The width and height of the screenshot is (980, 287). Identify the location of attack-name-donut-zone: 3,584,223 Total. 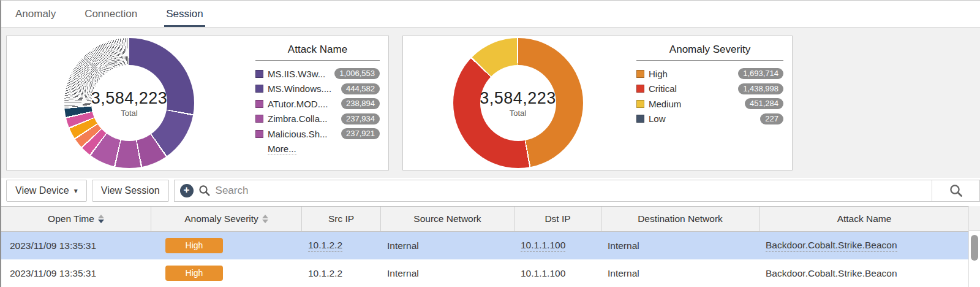
(129, 103).